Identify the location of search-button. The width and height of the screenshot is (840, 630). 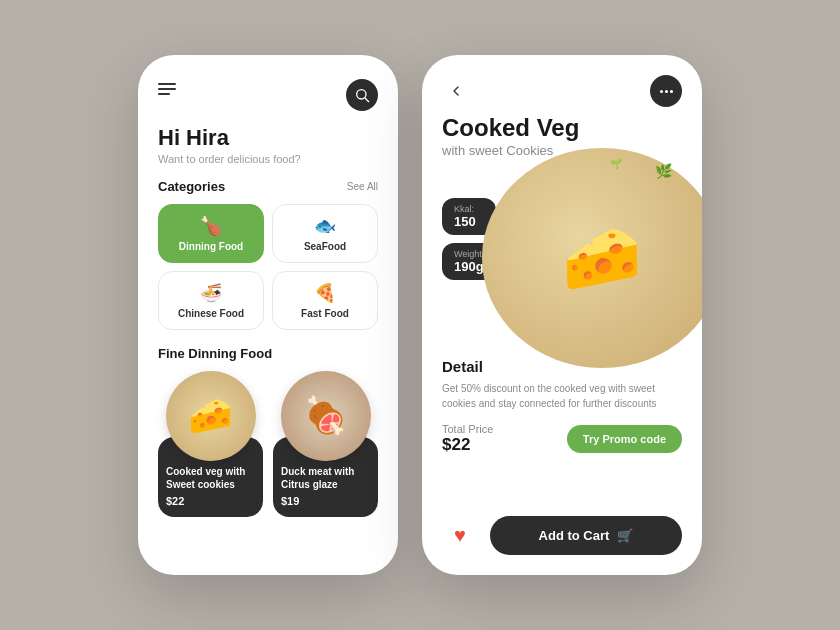
(362, 95).